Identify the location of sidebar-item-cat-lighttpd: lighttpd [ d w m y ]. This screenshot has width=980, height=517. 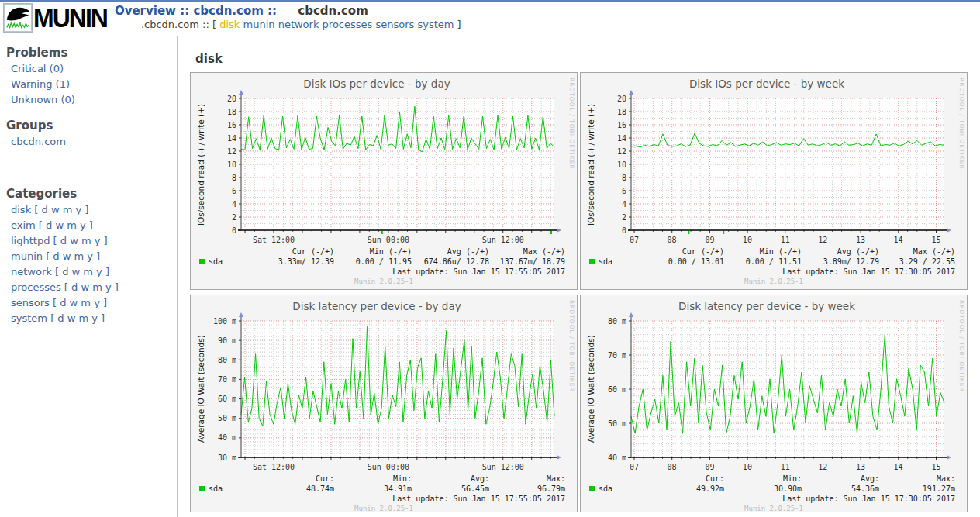
(91, 241).